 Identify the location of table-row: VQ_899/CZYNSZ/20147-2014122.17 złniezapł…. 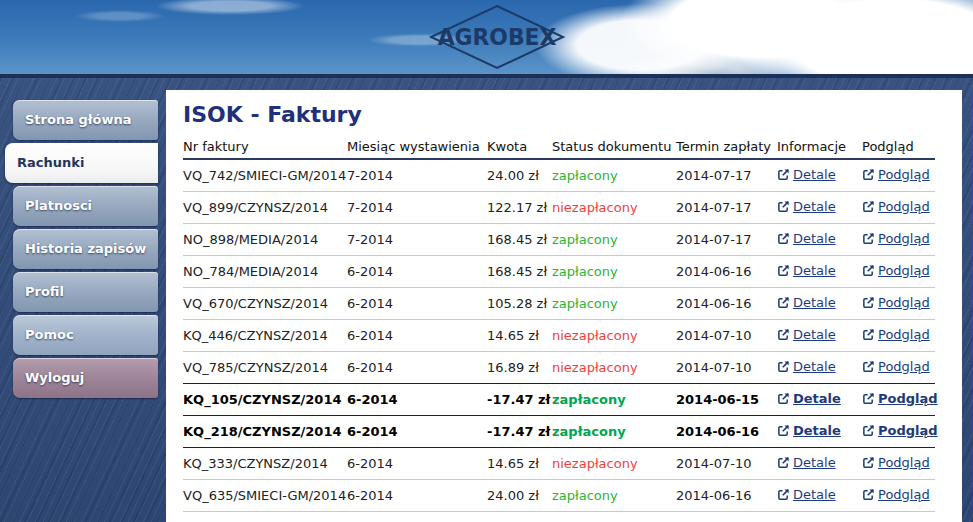
(559, 207).